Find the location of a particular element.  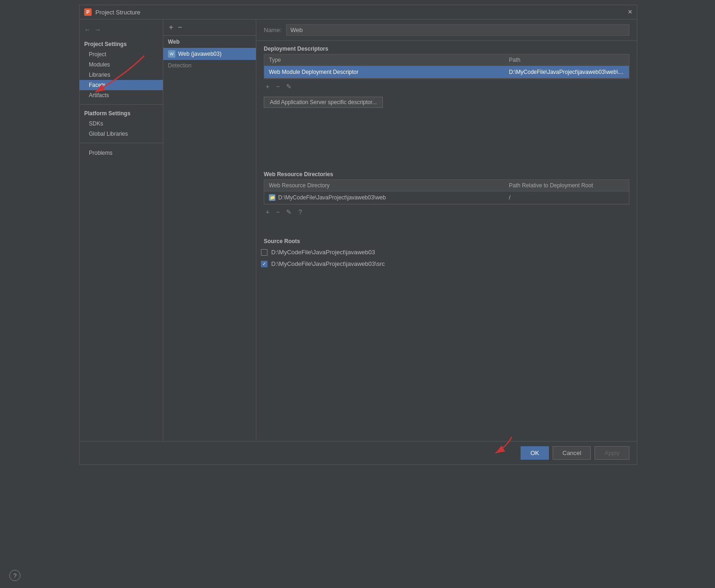

source-root-path-0: D:\MyCodeFile\JavaProject\javaweb03 is located at coordinates (323, 252).